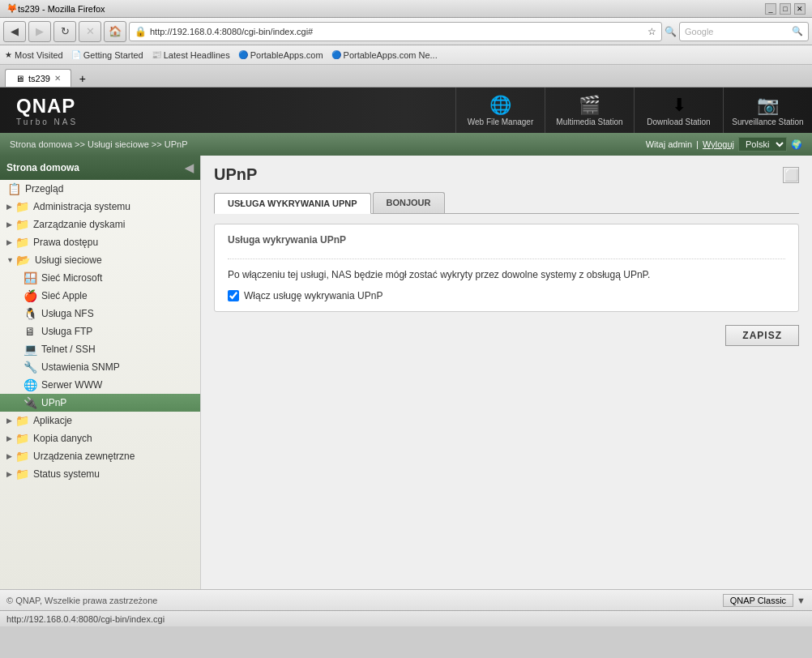 Image resolution: width=812 pixels, height=658 pixels. I want to click on sidebar-item-ftp: 🖥 Usługa FTP, so click(100, 331).